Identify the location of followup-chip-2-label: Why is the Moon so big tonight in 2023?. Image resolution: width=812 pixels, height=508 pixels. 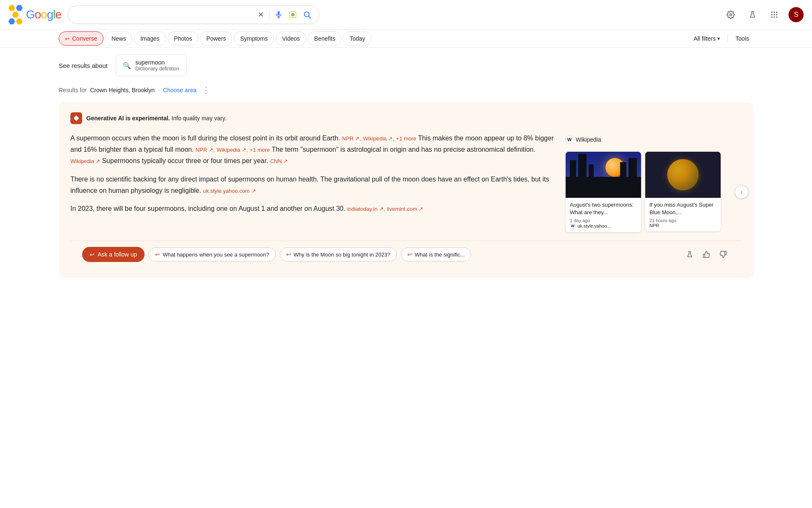
(342, 255).